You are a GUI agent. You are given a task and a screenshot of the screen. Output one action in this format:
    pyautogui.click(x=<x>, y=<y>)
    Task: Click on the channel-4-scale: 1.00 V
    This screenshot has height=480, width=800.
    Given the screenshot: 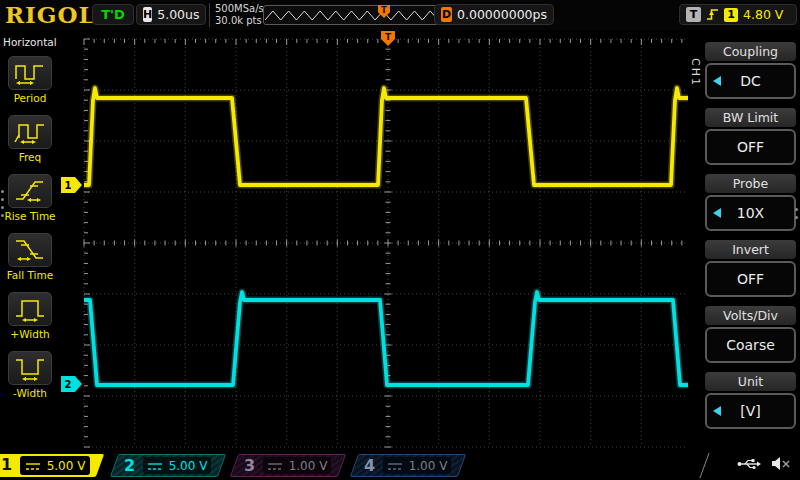 What is the action you would take?
    pyautogui.click(x=428, y=466)
    